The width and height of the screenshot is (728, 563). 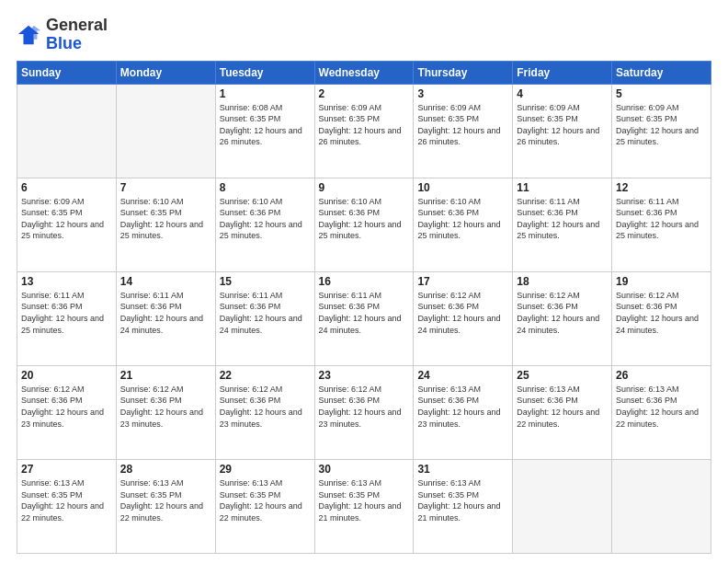 What do you see at coordinates (662, 375) in the screenshot?
I see `day-number: 26` at bounding box center [662, 375].